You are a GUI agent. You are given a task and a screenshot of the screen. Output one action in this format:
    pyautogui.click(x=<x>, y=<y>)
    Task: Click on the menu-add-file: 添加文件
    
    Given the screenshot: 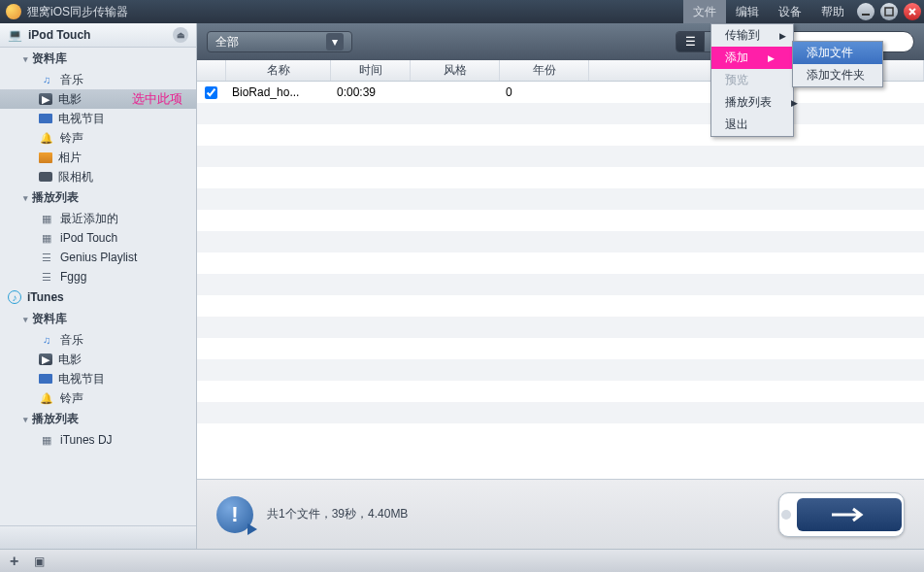 What is the action you would take?
    pyautogui.click(x=838, y=52)
    